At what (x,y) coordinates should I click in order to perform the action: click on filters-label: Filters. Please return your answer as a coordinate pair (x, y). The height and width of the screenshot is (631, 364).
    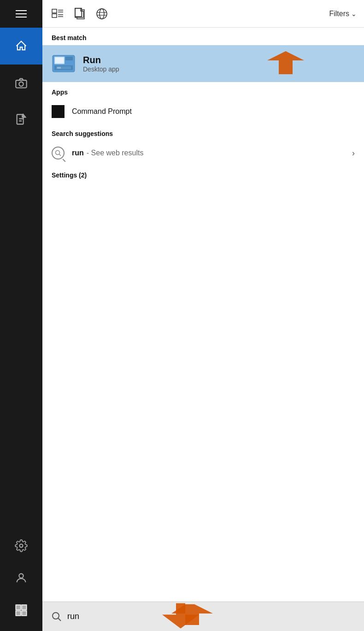
    Looking at the image, I should click on (339, 14).